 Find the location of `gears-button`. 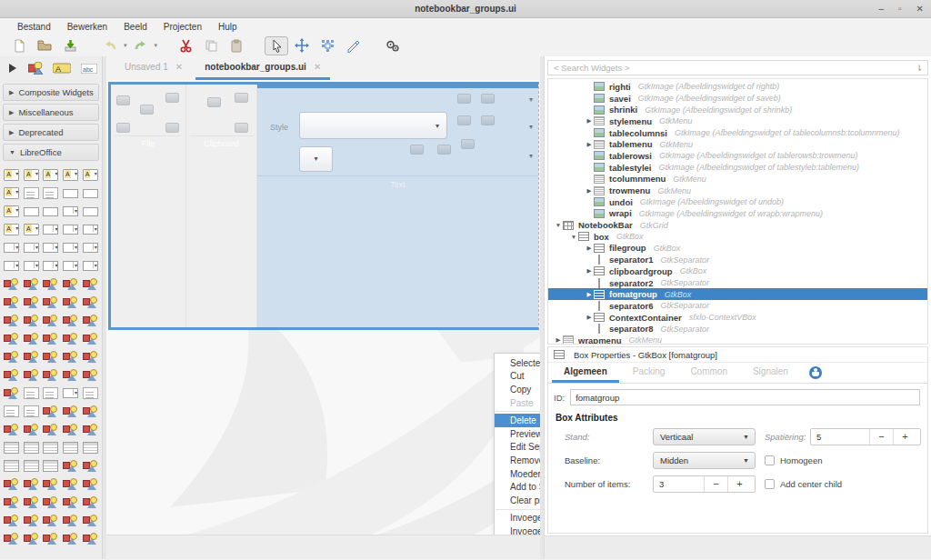

gears-button is located at coordinates (393, 45).